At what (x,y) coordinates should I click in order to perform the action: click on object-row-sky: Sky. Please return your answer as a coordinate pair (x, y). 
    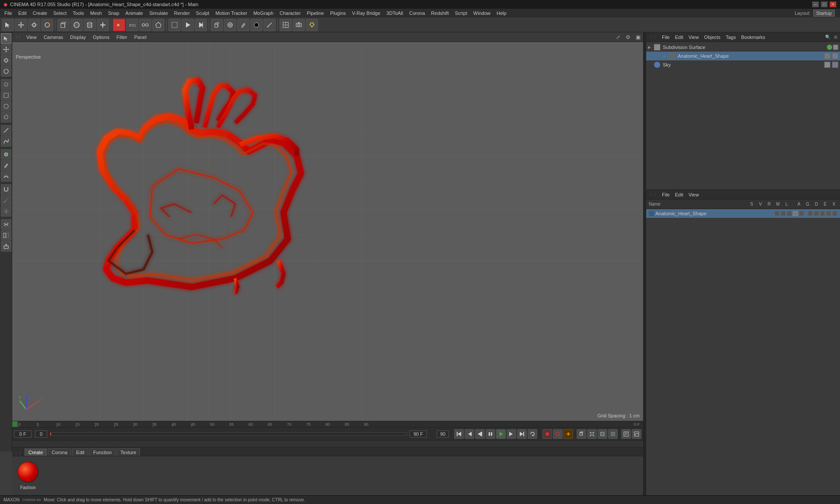
    Looking at the image, I should click on (743, 65).